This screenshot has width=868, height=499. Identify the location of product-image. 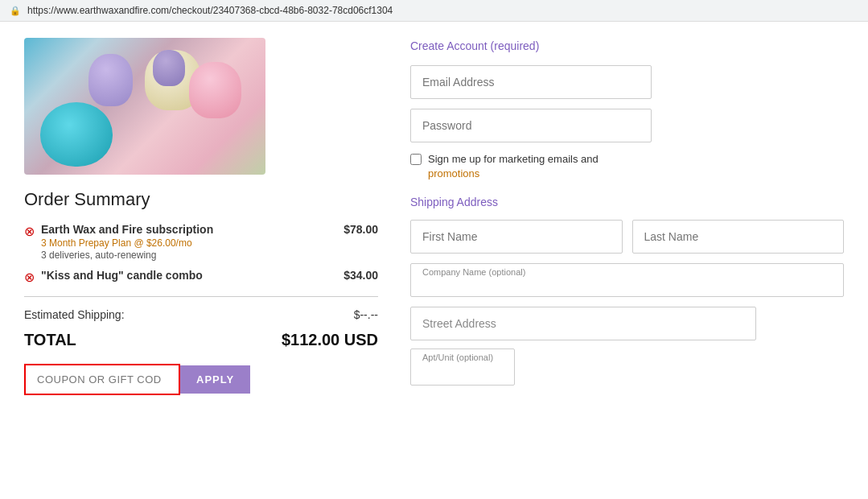
(145, 106).